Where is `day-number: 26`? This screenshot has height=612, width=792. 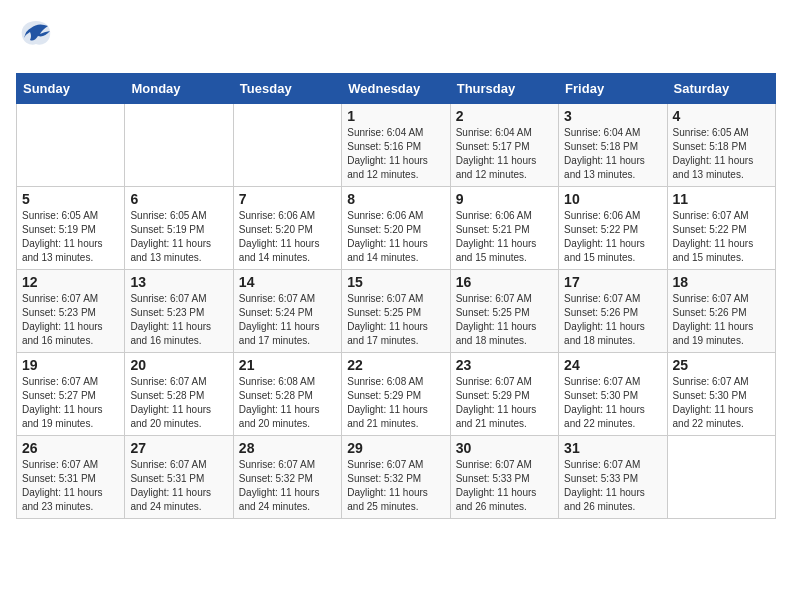
day-number: 26 is located at coordinates (70, 448).